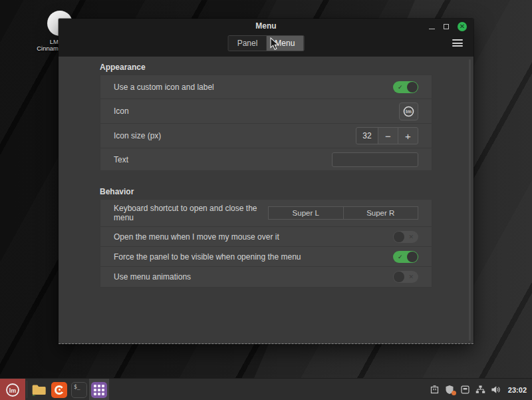 Image resolution: width=532 pixels, height=400 pixels. Describe the element at coordinates (99, 390) in the screenshot. I see `app-grid-icon` at that location.